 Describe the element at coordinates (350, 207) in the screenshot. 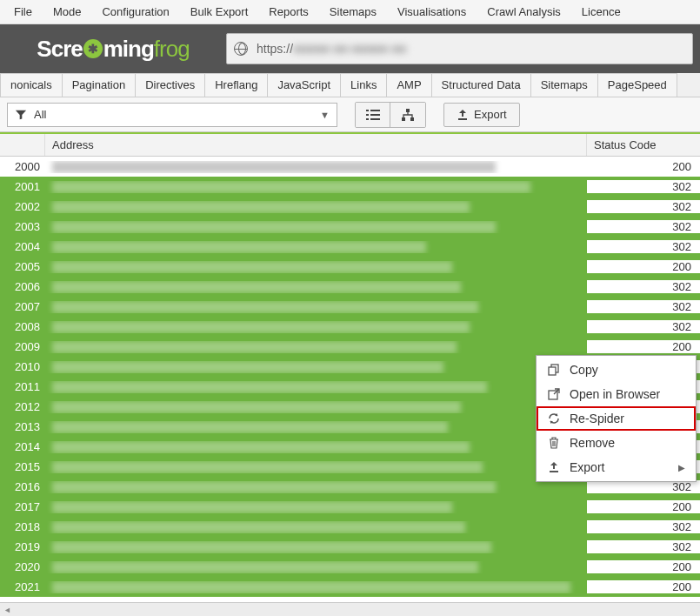

I see `table-row: 2002302` at that location.